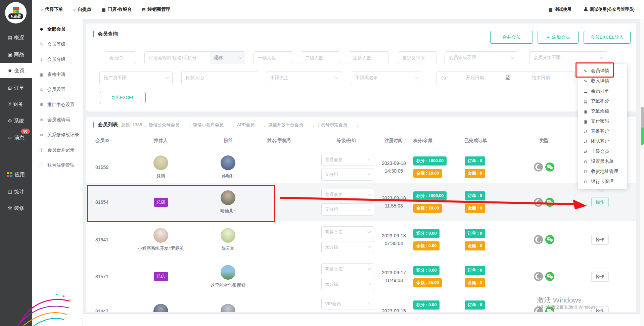  I want to click on scrollbar-track, so click(642, 173).